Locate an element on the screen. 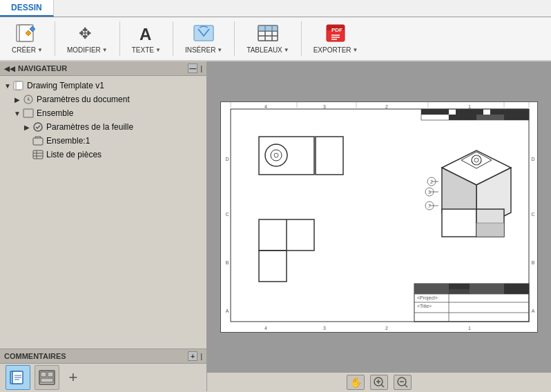 The height and width of the screenshot is (392, 551). tree-root-toggle: ▼ is located at coordinates (8, 86).